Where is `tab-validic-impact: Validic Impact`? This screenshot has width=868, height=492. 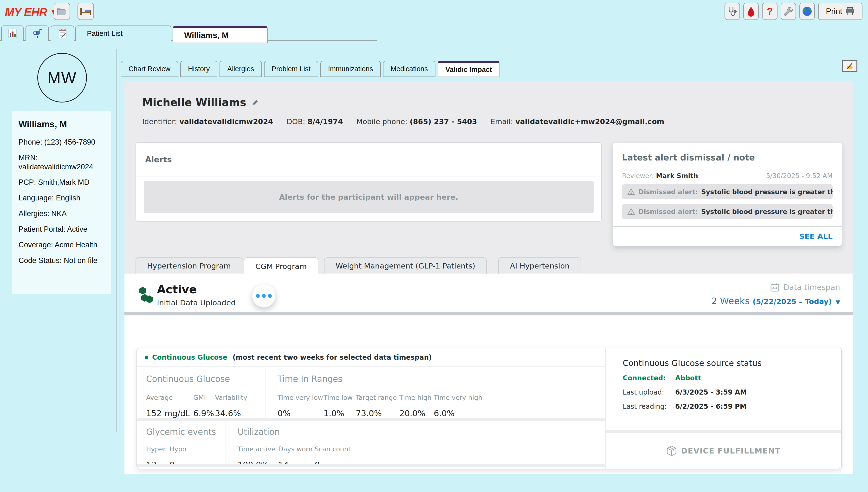
tab-validic-impact: Validic Impact is located at coordinates (468, 69).